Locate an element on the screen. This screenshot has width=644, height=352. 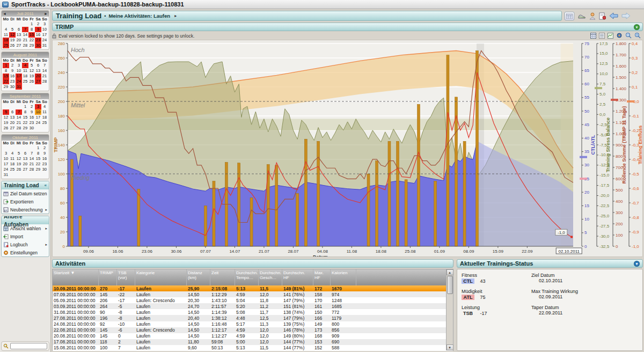
activities-shoe-button is located at coordinates (582, 16).